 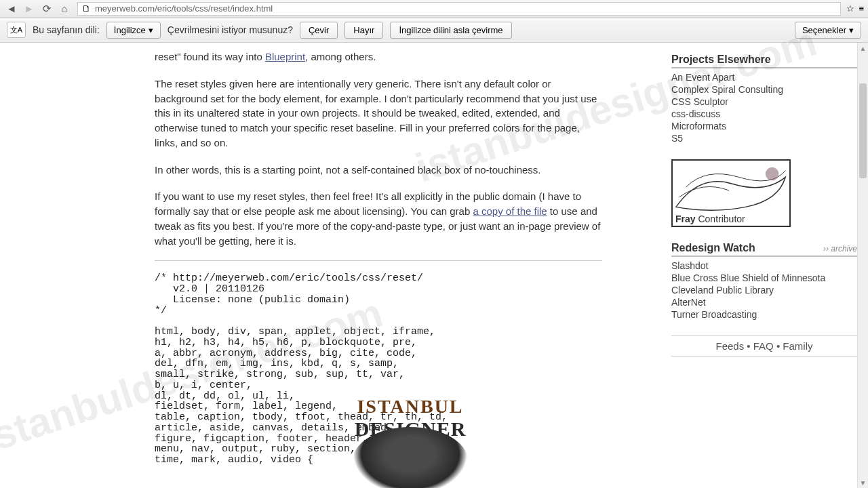 What do you see at coordinates (66, 30) in the screenshot?
I see `page-lang-label: Bu sayfanın dili:` at bounding box center [66, 30].